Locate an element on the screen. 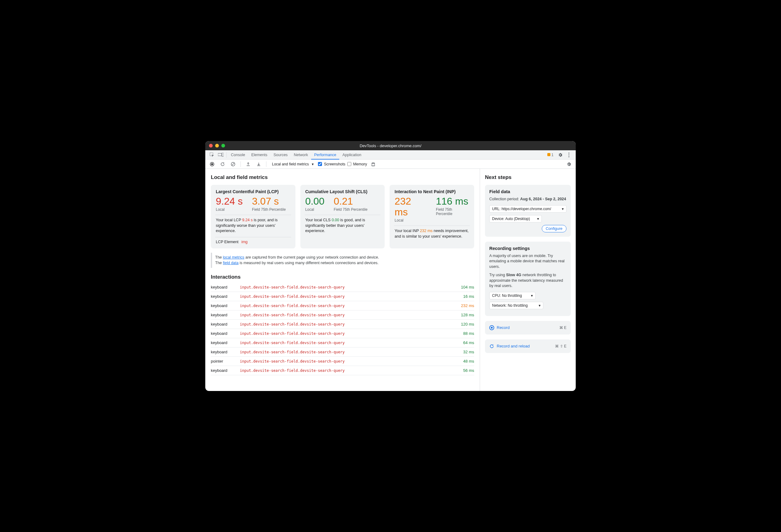 Image resolution: width=781 pixels, height=532 pixels. record-dot-icon is located at coordinates (492, 328).